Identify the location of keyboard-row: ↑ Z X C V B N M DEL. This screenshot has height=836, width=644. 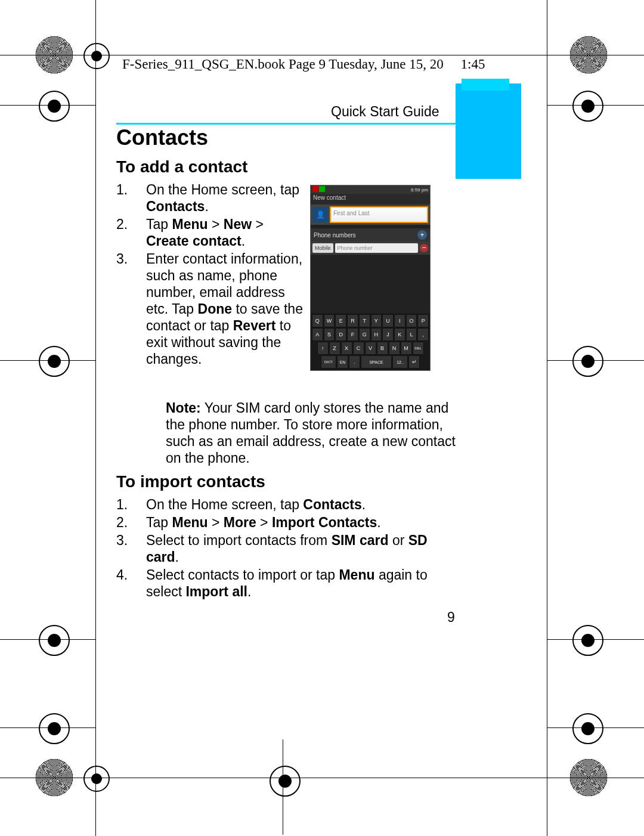
(370, 348).